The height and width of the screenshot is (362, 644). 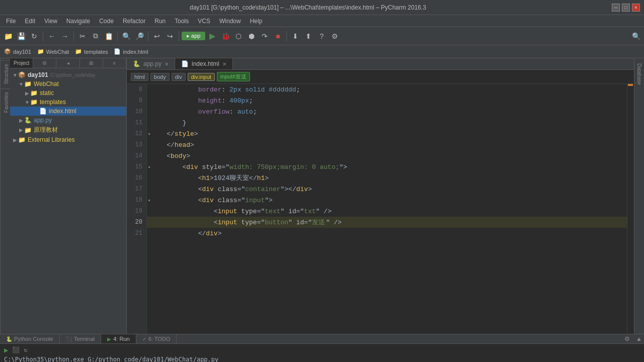 What do you see at coordinates (43, 36) in the screenshot?
I see `tb-sep1` at bounding box center [43, 36].